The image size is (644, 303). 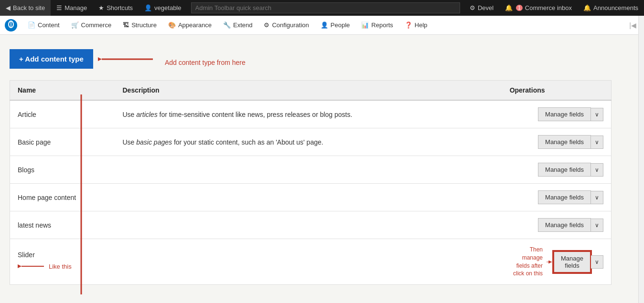 I want to click on drupal-logo-icon, so click(x=11, y=25).